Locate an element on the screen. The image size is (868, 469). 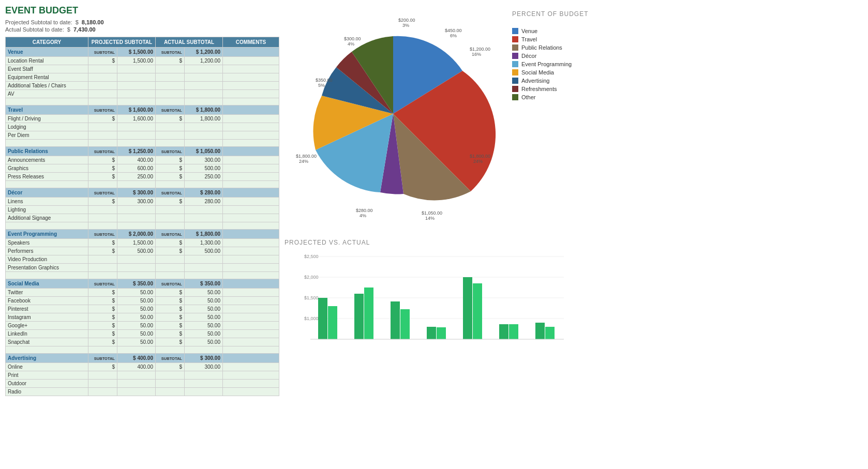
item-act-amount: 280.00 is located at coordinates (203, 202).